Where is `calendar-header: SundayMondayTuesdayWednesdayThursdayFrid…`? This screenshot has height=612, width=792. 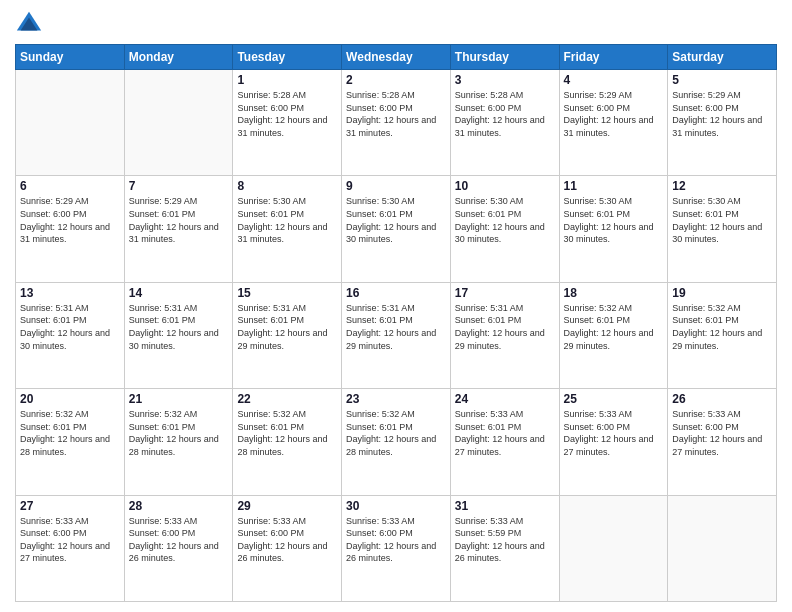 calendar-header: SundayMondayTuesdayWednesdayThursdayFrid… is located at coordinates (396, 58).